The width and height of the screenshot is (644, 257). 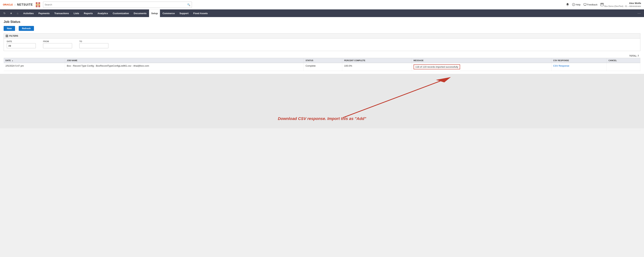 I want to click on cell-cancel, so click(x=624, y=67).